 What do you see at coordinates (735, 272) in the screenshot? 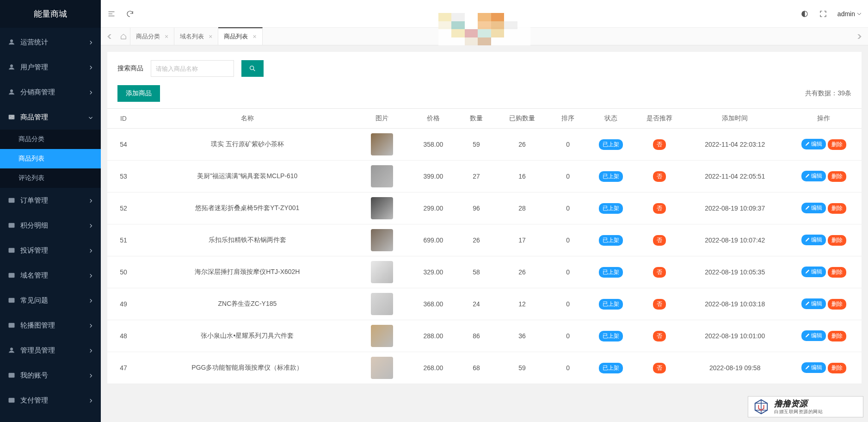
I see `cell-time: 2022-08-19 10:05:35` at bounding box center [735, 272].